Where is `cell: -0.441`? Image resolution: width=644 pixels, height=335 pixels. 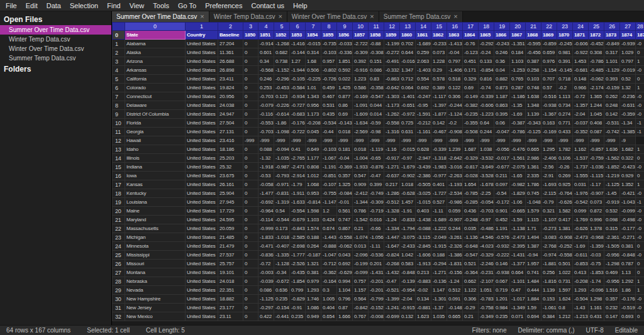
cell: -0.441 is located at coordinates (282, 317).